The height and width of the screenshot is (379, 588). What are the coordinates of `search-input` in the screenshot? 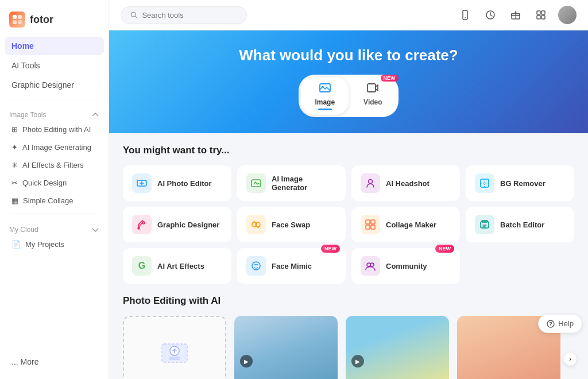 It's located at (189, 15).